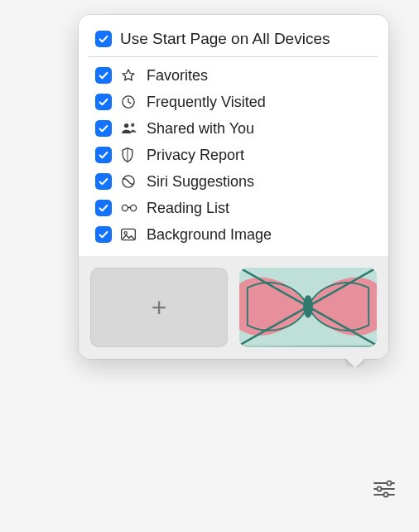  Describe the element at coordinates (129, 155) in the screenshot. I see `shield-icon` at that location.